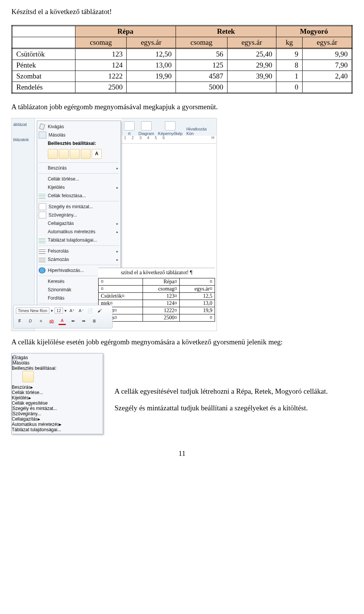 This screenshot has height=614, width=364. What do you see at coordinates (99, 311) in the screenshot?
I see `format-painter-icon: 🖌` at bounding box center [99, 311].